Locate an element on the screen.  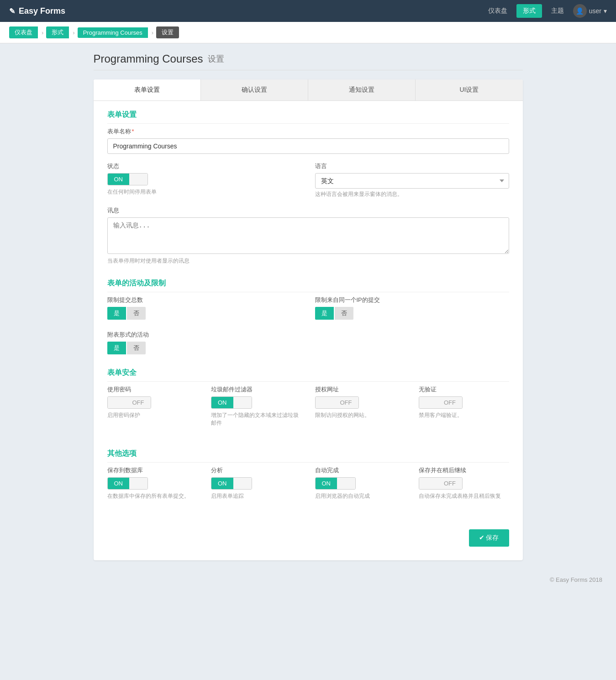
save-db-on-btn: ON is located at coordinates (119, 483).